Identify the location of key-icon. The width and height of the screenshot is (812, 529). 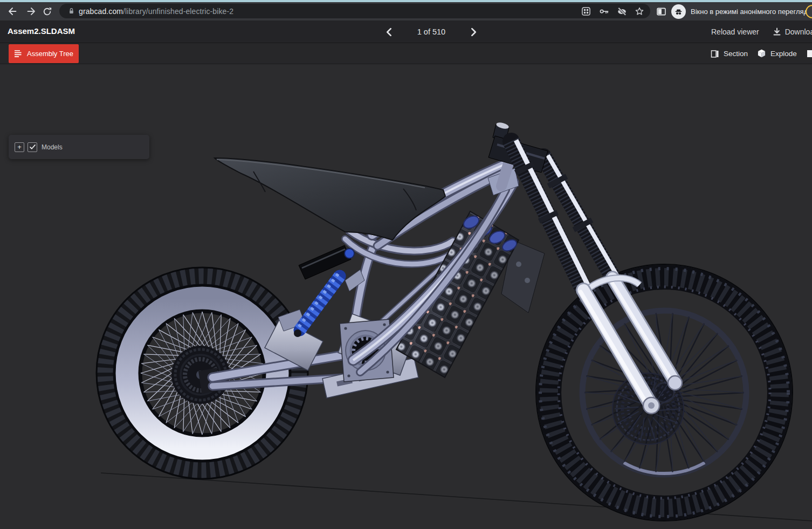
(604, 12).